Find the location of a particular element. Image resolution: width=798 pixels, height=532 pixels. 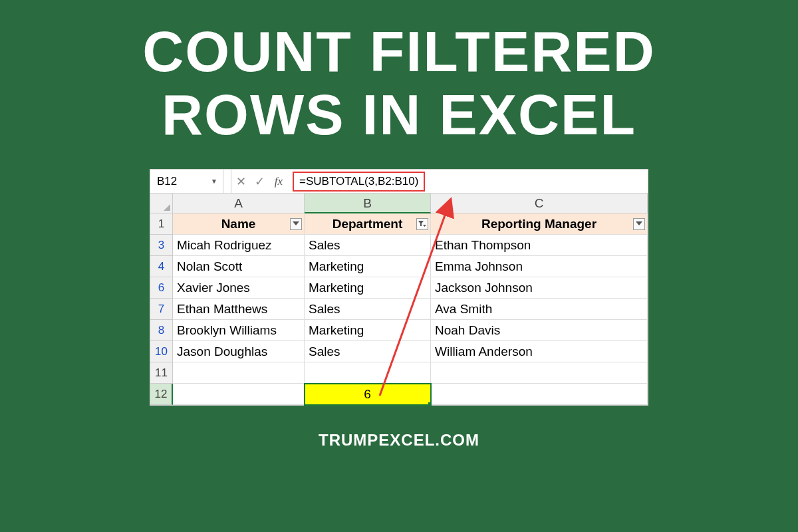

row-header: 10 is located at coordinates (162, 352).